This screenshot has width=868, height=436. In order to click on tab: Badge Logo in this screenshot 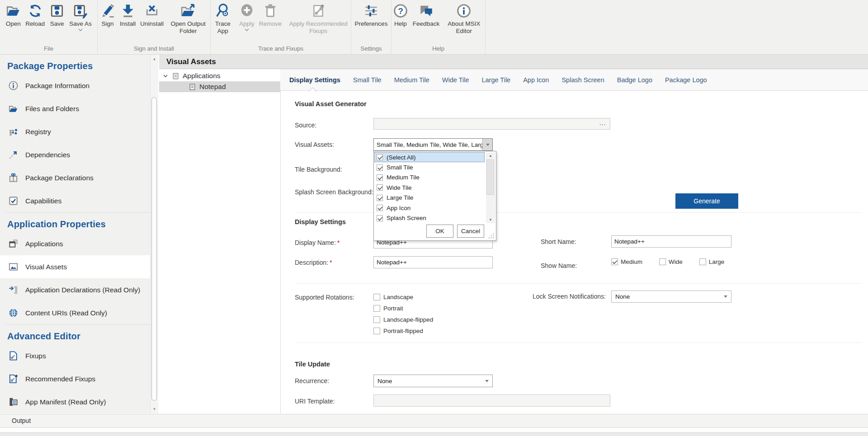, I will do `click(635, 80)`.